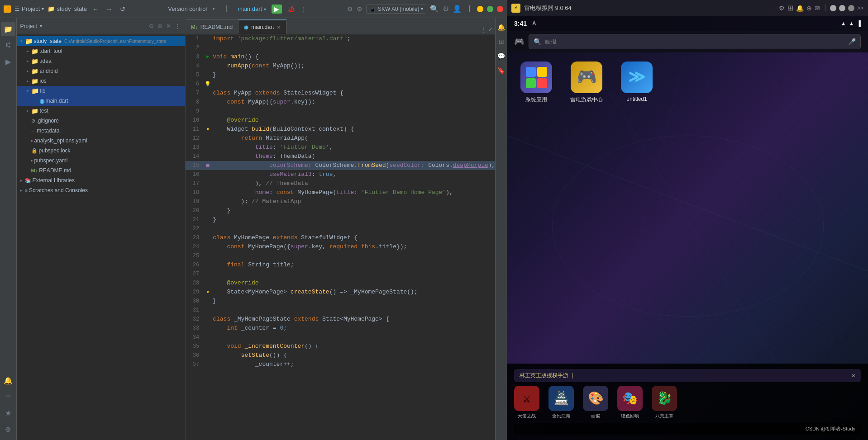  What do you see at coordinates (8, 413) in the screenshot?
I see `sidebar-settings-button: ★` at bounding box center [8, 413].